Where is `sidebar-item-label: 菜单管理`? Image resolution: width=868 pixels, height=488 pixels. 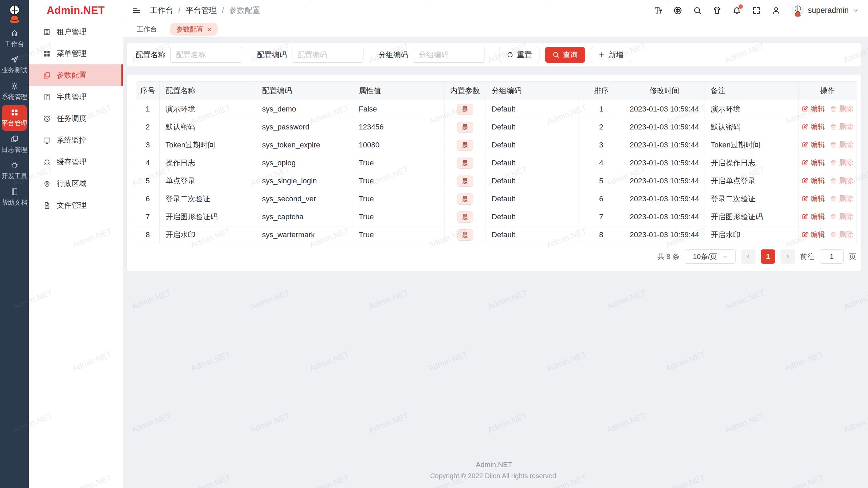
sidebar-item-label: 菜单管理 is located at coordinates (72, 54).